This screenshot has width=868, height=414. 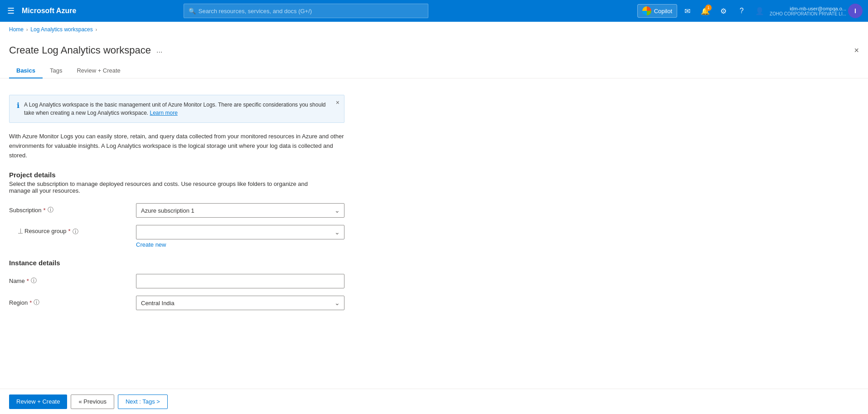 What do you see at coordinates (434, 263) in the screenshot?
I see `section-title-instance: Instance details` at bounding box center [434, 263].